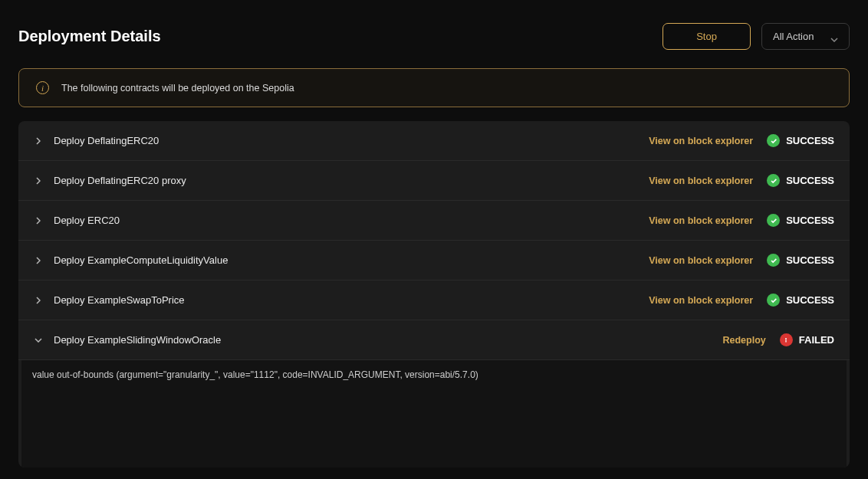 This screenshot has width=868, height=479. What do you see at coordinates (434, 37) in the screenshot?
I see `page-header: Deployment Details Stop All Action` at bounding box center [434, 37].